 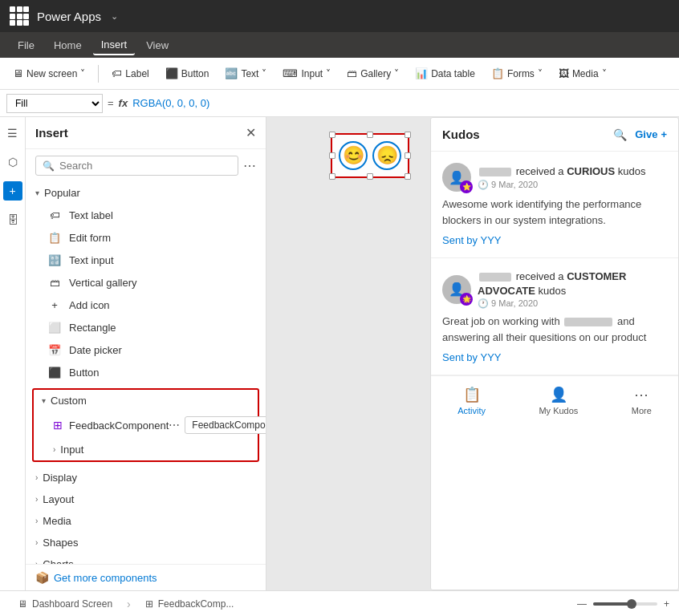 What do you see at coordinates (146, 521) in the screenshot?
I see `media-section-header: › Media` at bounding box center [146, 521].